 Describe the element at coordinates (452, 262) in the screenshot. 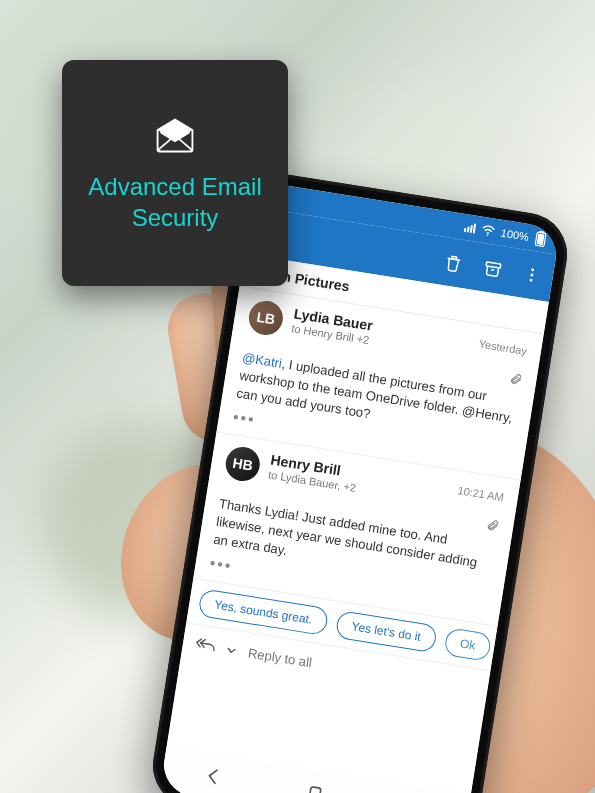

I see `delete-icon` at that location.